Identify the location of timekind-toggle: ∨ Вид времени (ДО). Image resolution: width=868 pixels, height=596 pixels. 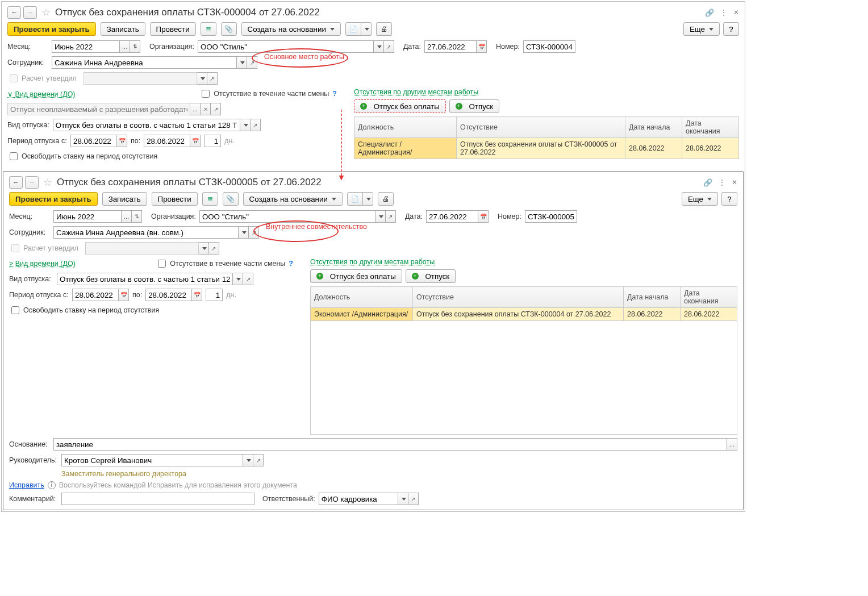
(41, 94).